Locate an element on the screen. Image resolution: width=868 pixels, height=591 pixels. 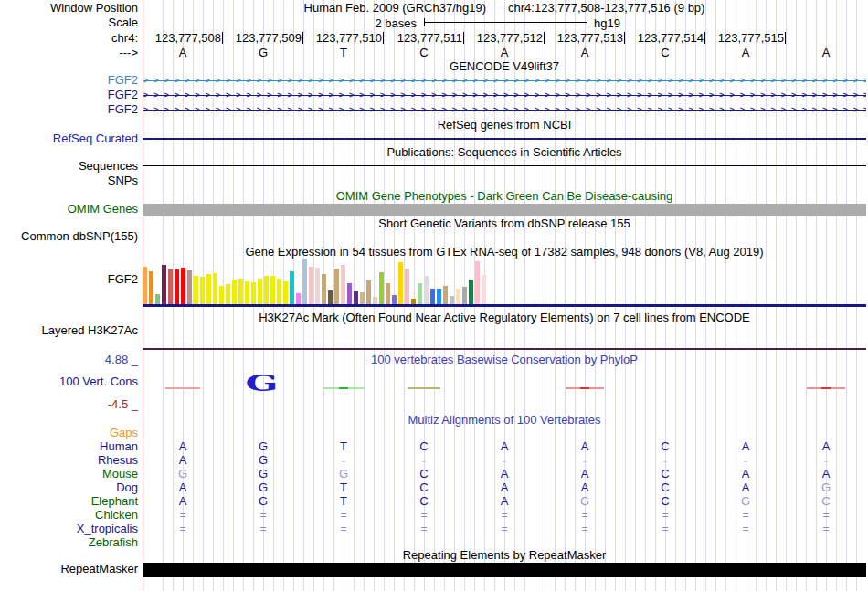
species-label-rhesus: Rhesus is located at coordinates (69, 460).